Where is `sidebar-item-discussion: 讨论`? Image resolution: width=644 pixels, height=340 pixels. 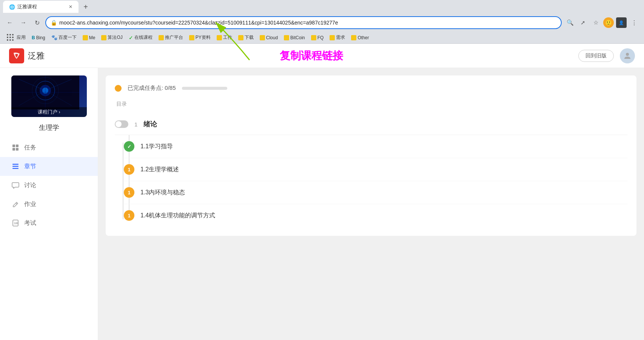
sidebar-item-discussion: 讨论 is located at coordinates (49, 185).